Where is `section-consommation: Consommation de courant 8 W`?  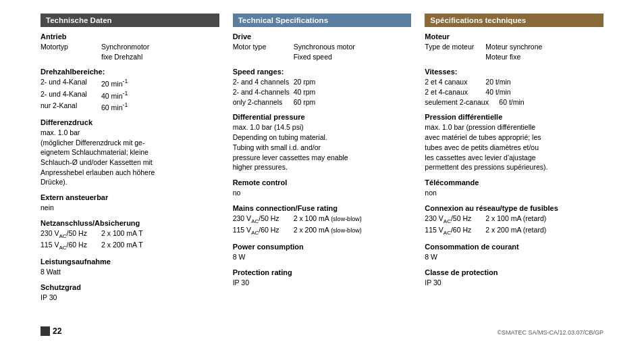
section-consommation: Consommation de courant 8 W is located at coordinates (514, 253).